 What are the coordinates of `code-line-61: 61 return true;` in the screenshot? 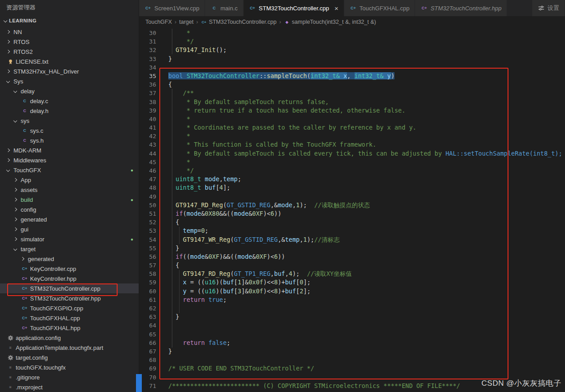 It's located at (352, 300).